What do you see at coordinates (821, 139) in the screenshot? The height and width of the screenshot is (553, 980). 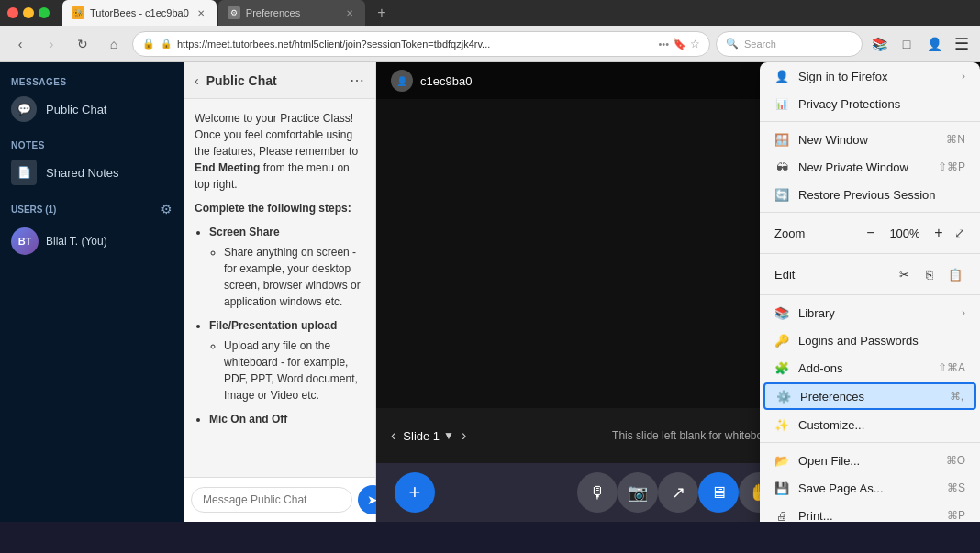 I see `menu-item-new-window-left: 🪟 New Window` at bounding box center [821, 139].